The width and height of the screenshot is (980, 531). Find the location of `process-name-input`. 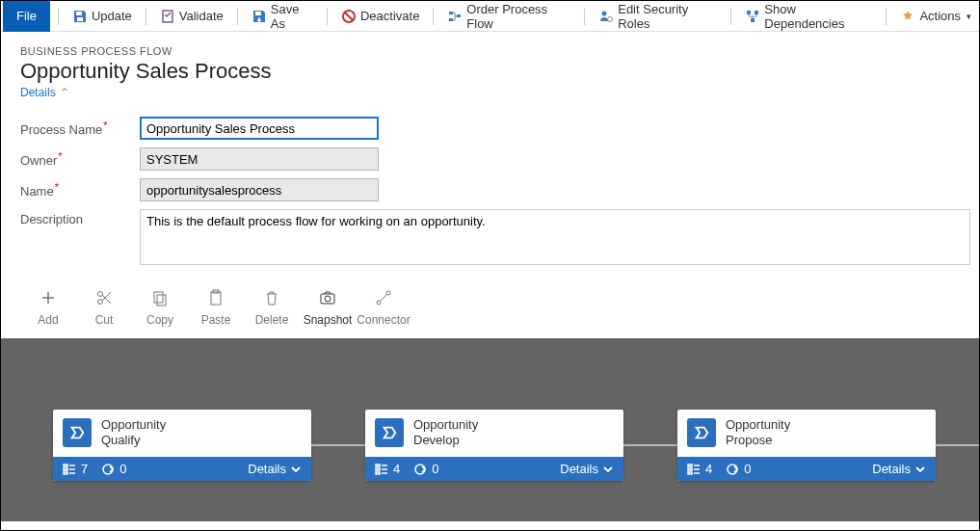

process-name-input is located at coordinates (259, 128).